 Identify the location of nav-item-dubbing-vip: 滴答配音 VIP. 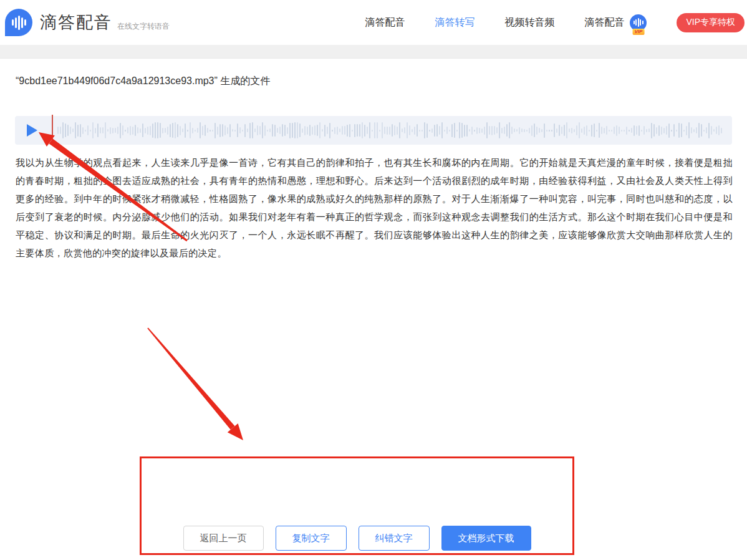
(615, 22).